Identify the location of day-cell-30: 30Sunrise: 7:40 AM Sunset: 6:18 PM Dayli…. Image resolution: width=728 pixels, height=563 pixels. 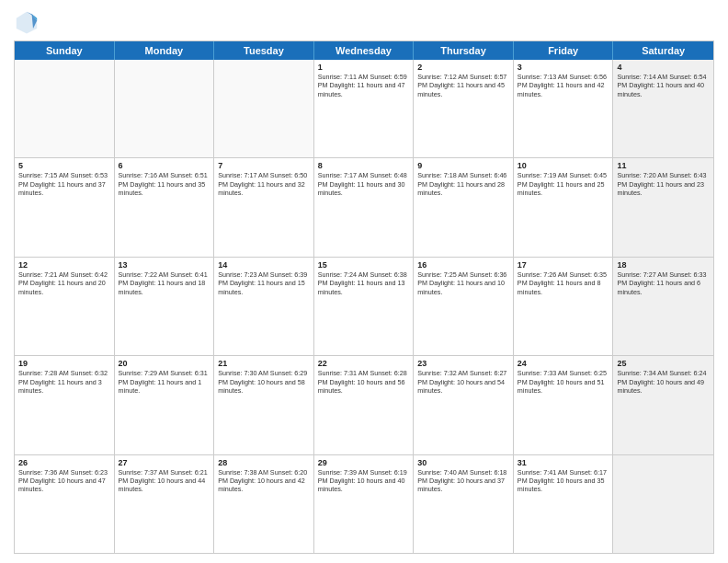
(463, 504).